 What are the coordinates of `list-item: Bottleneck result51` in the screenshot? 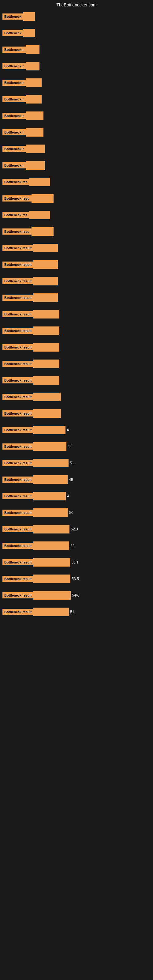 It's located at (76, 463).